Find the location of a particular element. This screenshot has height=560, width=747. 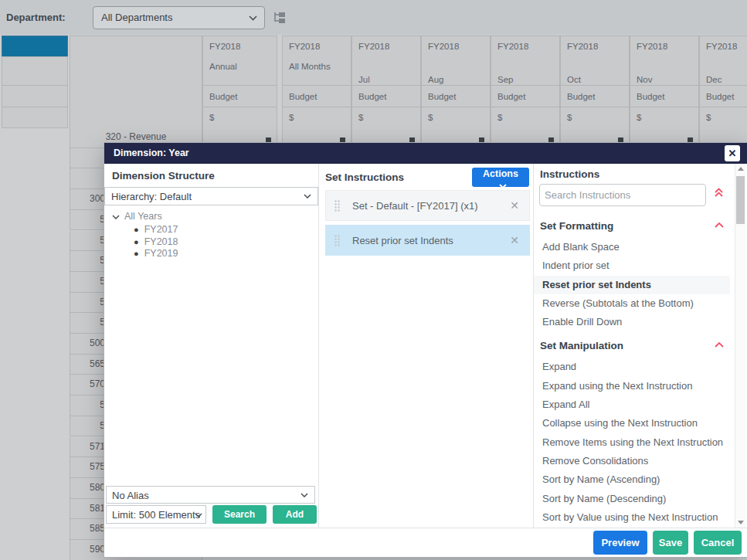

set-instructions-heading: Set Instructions is located at coordinates (365, 178).